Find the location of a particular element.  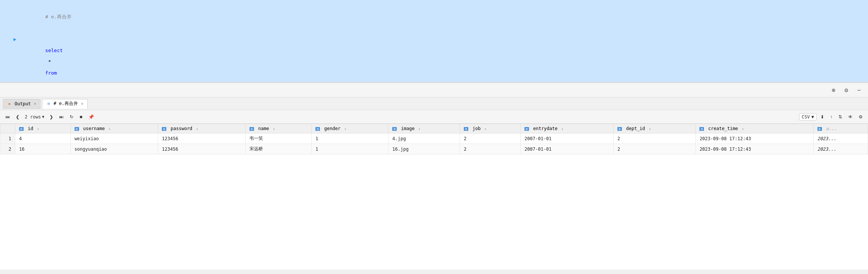

col-icon-password: ⊞ is located at coordinates (164, 129).